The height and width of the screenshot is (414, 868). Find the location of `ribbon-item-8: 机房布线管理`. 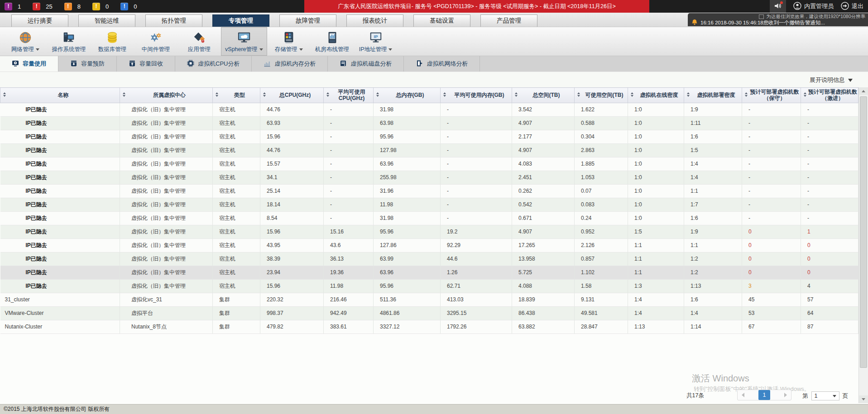

ribbon-item-8: 机房布线管理 is located at coordinates (332, 42).